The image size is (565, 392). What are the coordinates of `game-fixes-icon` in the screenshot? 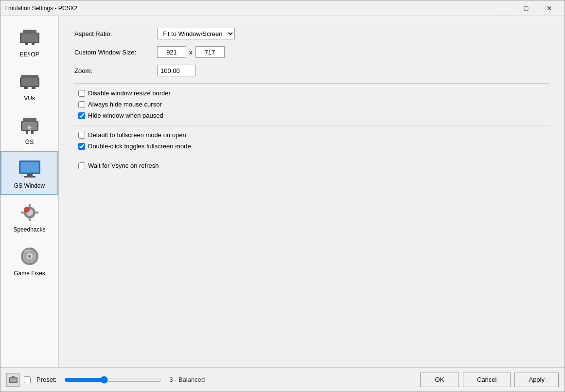 It's located at (30, 256).